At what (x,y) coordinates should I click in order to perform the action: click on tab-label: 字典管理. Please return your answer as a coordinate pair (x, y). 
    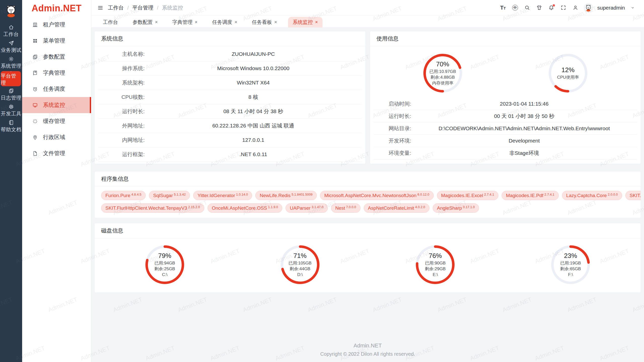
    Looking at the image, I should click on (182, 22).